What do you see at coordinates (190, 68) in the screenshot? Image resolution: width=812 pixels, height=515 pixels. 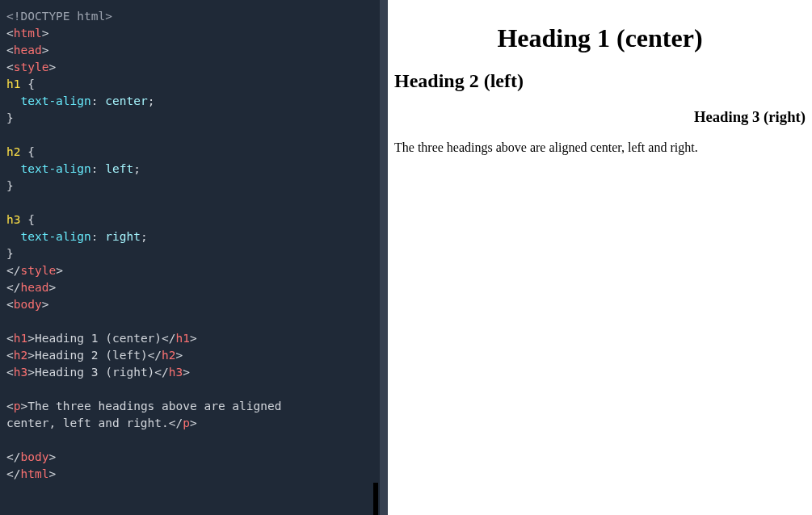 I see `code-line: <style>` at bounding box center [190, 68].